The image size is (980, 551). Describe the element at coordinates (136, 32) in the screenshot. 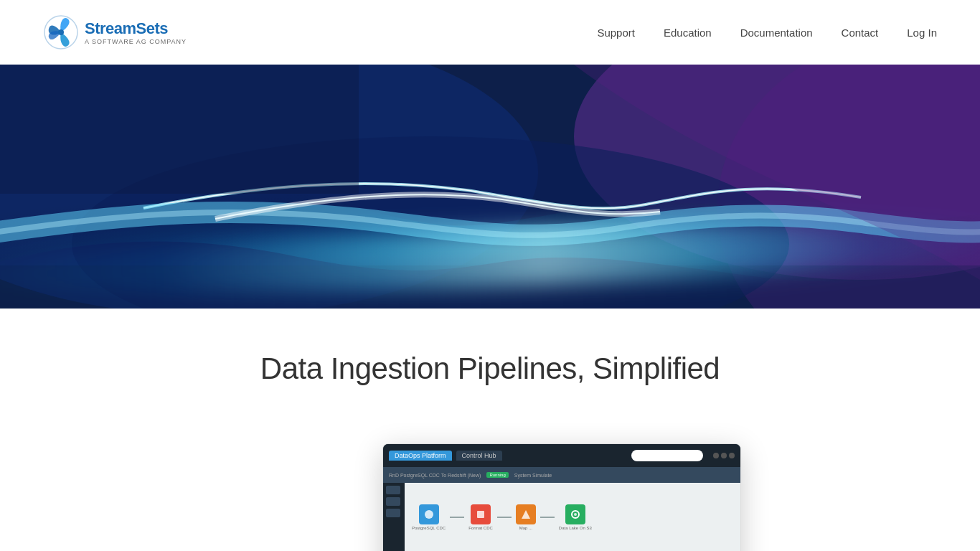

I see `logo-text: StreamSets A SOFTWARE AG COMPANY` at that location.